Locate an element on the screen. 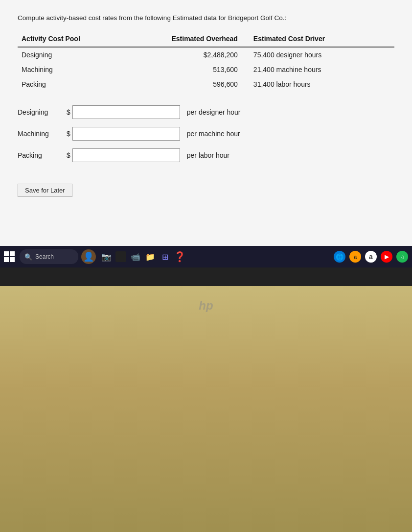 The width and height of the screenshot is (412, 532). col-header-driver: Estimated Cost Driver is located at coordinates (322, 39).